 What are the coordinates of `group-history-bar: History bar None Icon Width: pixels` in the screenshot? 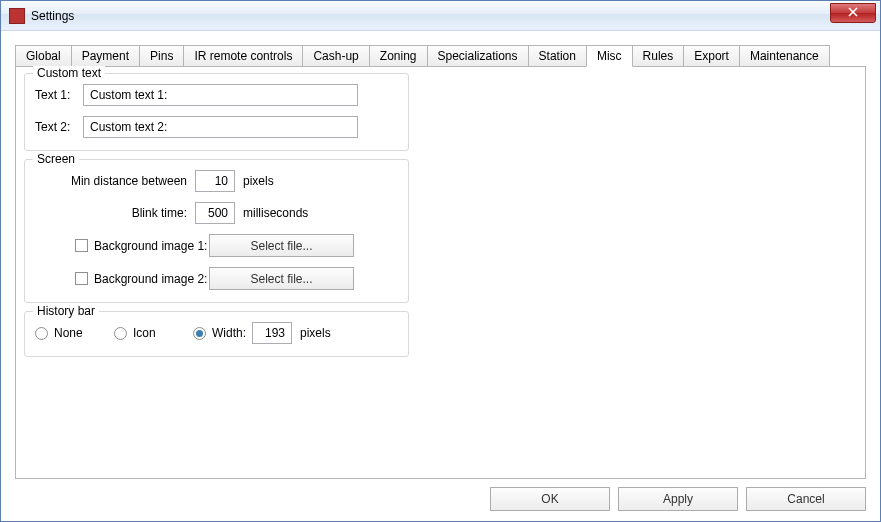 It's located at (216, 334).